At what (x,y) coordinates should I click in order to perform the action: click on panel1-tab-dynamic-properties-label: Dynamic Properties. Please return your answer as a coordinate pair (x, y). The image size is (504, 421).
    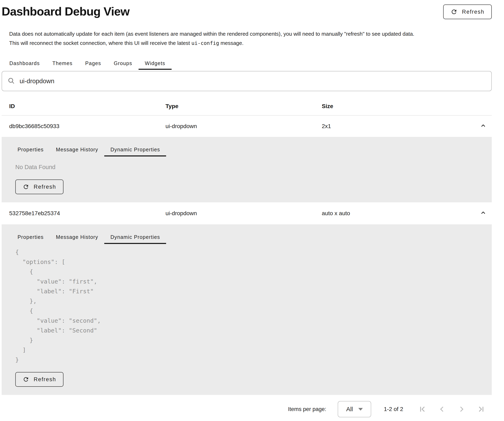
    Looking at the image, I should click on (135, 150).